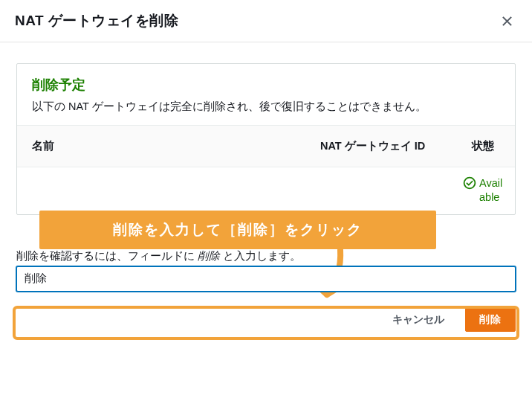  Describe the element at coordinates (486, 190) in the screenshot. I see `cell-state: Available` at that location.